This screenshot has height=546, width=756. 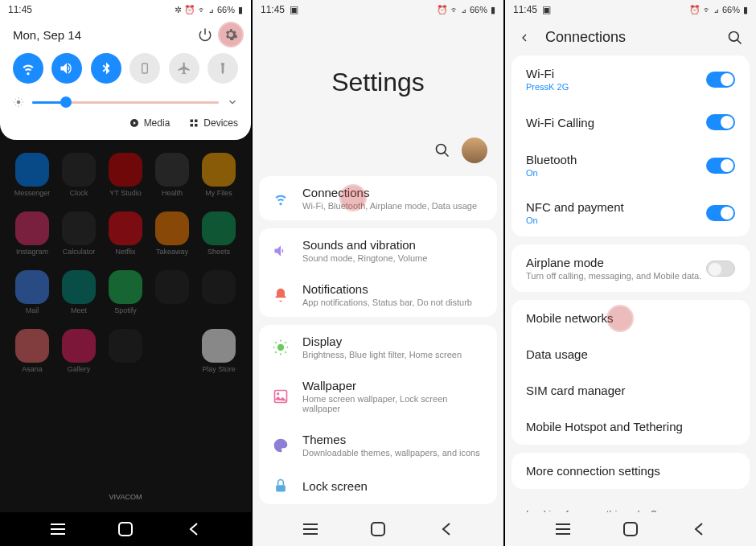 What do you see at coordinates (79, 293) in the screenshot?
I see `app-icon: Meet` at bounding box center [79, 293].